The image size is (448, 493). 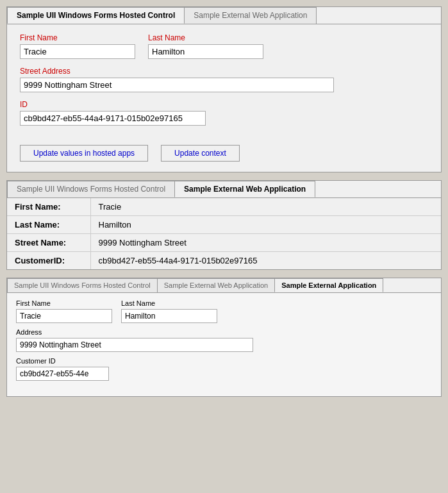 What do you see at coordinates (135, 332) in the screenshot?
I see `p3-address-label: Address` at bounding box center [135, 332].